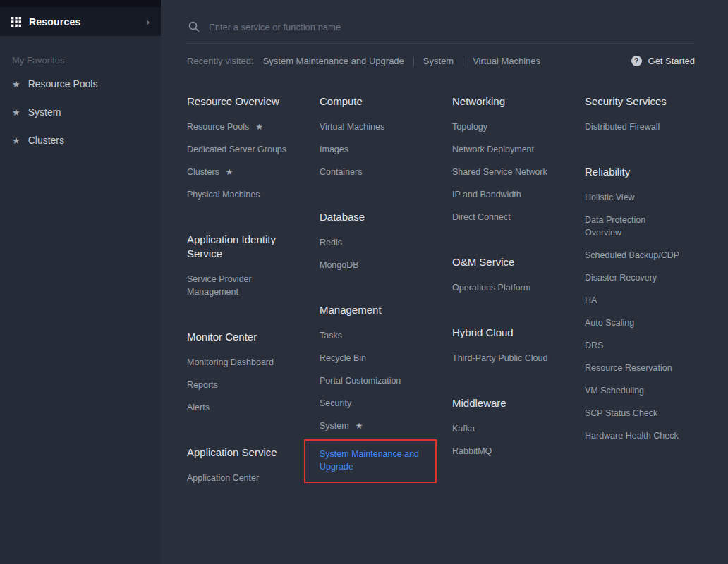  I want to click on menu-section-title: Application Service, so click(240, 453).